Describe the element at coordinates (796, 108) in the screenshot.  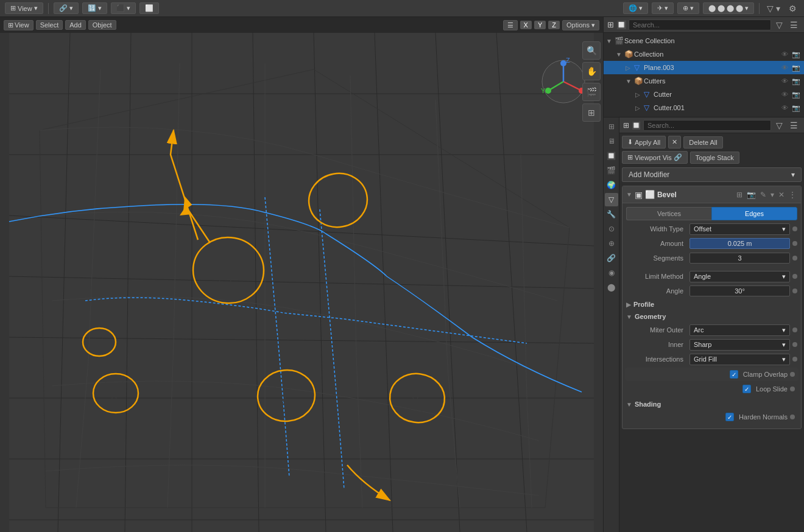
I see `cutter001-render-icon: 📷` at that location.